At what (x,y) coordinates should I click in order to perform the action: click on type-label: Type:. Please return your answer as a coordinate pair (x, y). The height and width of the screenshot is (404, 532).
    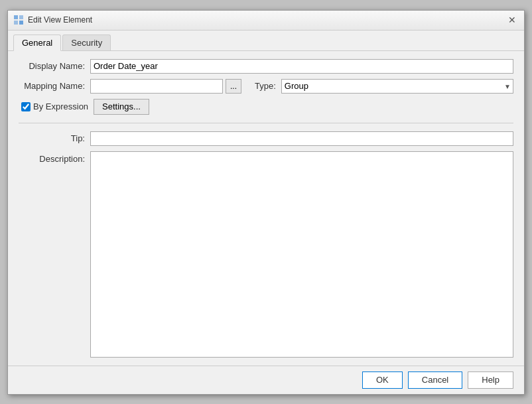
    Looking at the image, I should click on (265, 86).